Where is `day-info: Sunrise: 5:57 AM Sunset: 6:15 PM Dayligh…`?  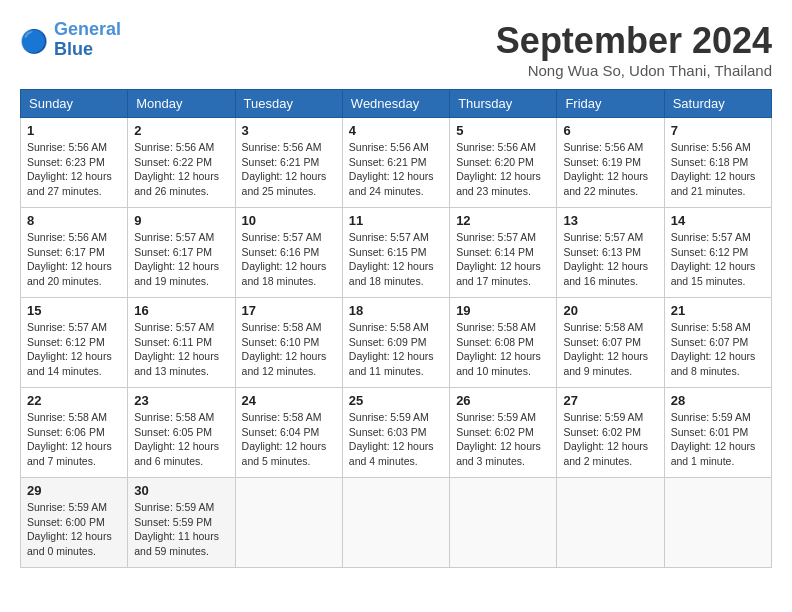 day-info: Sunrise: 5:57 AM Sunset: 6:15 PM Dayligh… is located at coordinates (396, 260).